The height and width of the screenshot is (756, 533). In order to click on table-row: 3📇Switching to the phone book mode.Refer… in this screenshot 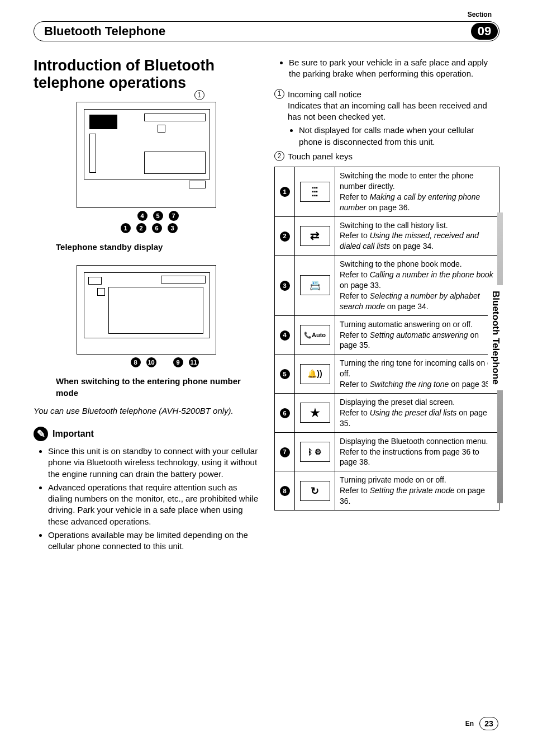, I will do `click(387, 285)`.